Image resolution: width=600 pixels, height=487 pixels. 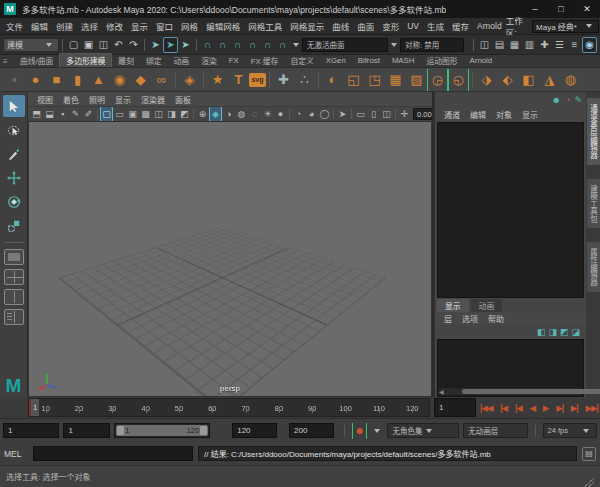 I want to click on resize-grip, so click(x=589, y=482).